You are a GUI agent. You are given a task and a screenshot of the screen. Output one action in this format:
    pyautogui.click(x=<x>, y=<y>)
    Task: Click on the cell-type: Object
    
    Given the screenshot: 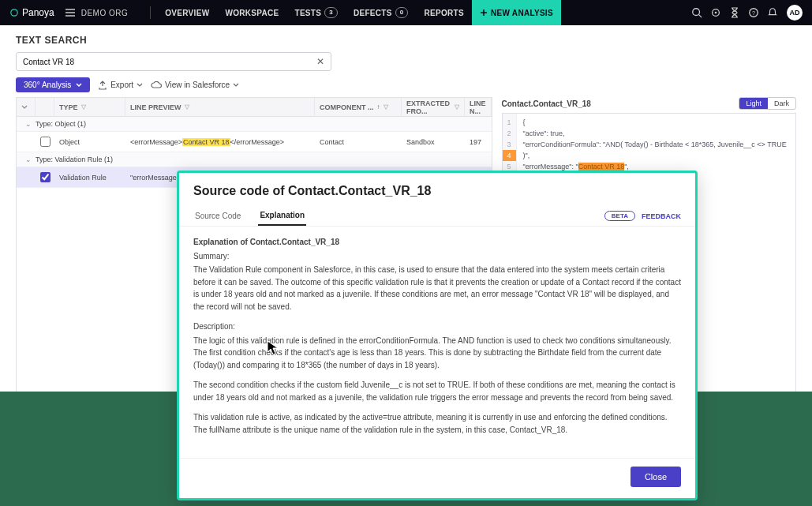 What is the action you would take?
    pyautogui.click(x=90, y=142)
    